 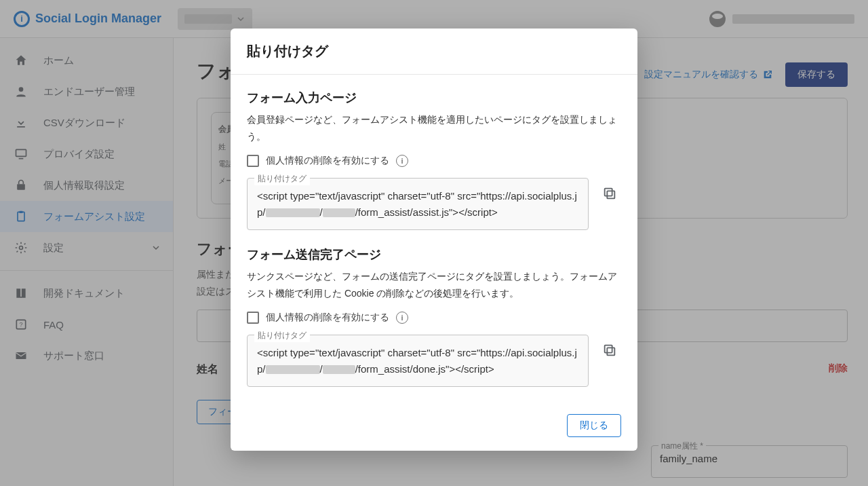 What do you see at coordinates (418, 361) in the screenshot?
I see `code-snippet-done-page: 貼り付けタグ <script type="text/javascript" ch…` at bounding box center [418, 361].